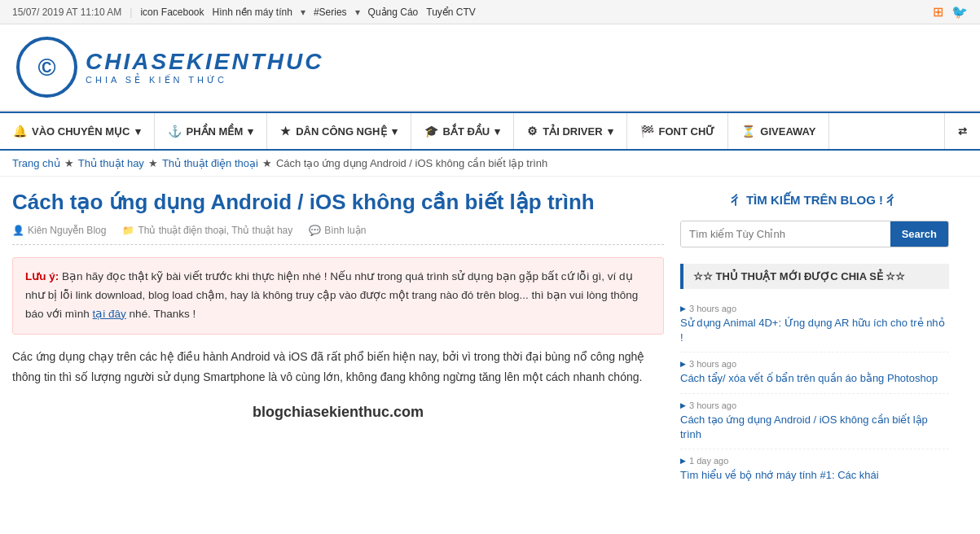  Describe the element at coordinates (748, 131) in the screenshot. I see `hourglass-icon: ⏳` at that location.